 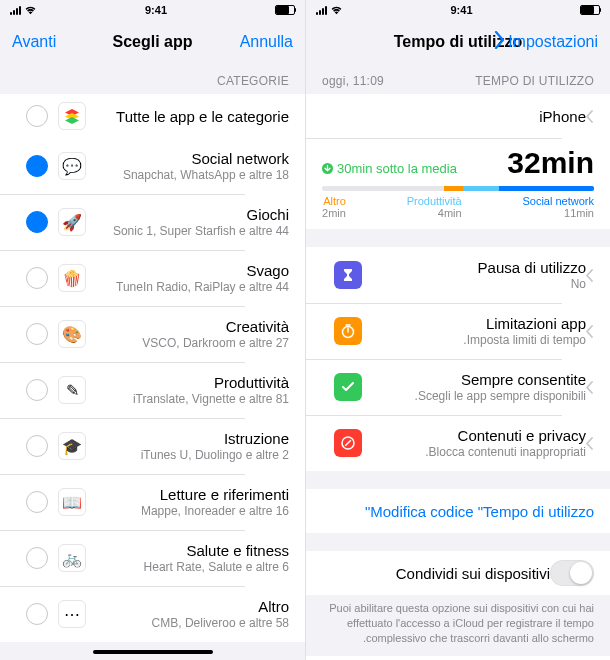 What do you see at coordinates (153, 652) in the screenshot?
I see `home-indicator` at bounding box center [153, 652].